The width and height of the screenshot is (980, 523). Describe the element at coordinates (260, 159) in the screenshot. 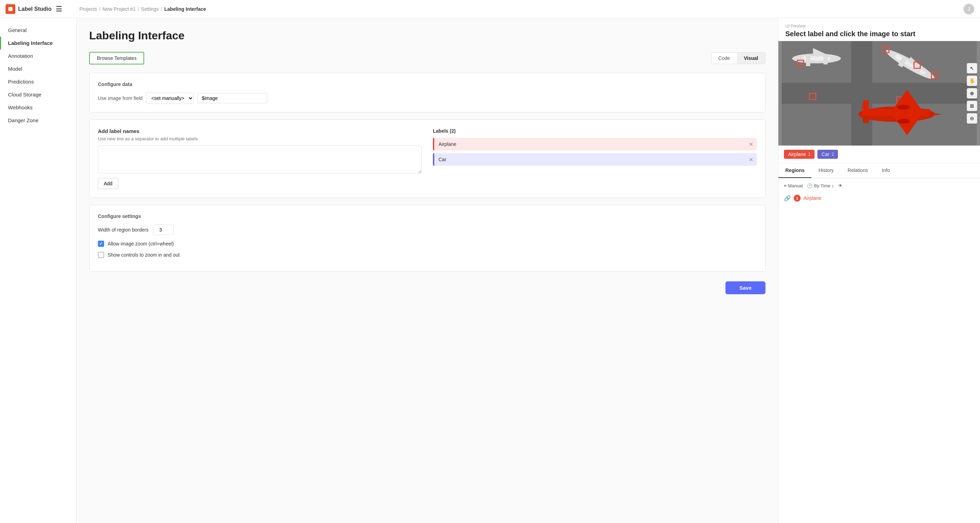

I see `labels-left-col: Add label names Use new line as a separa…` at that location.